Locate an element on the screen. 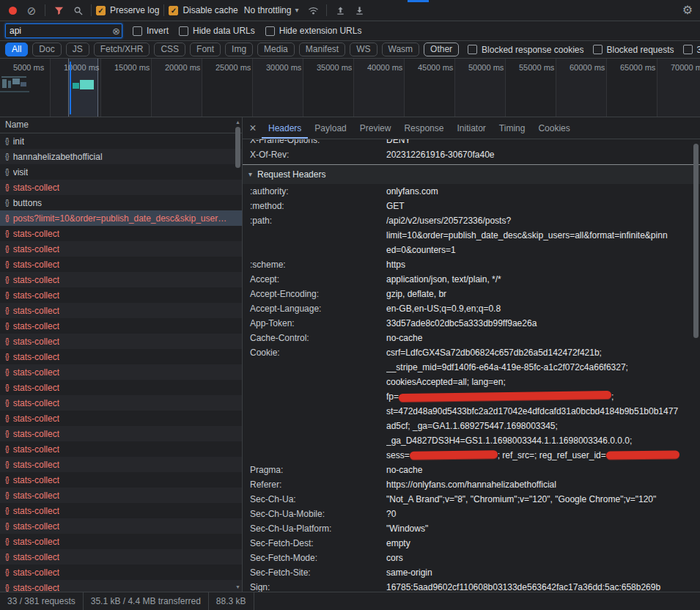 The image size is (700, 610). timeline-overview: 5000 ms10000 ms15000 ms20000 ms25000 ms3… is located at coordinates (350, 88).